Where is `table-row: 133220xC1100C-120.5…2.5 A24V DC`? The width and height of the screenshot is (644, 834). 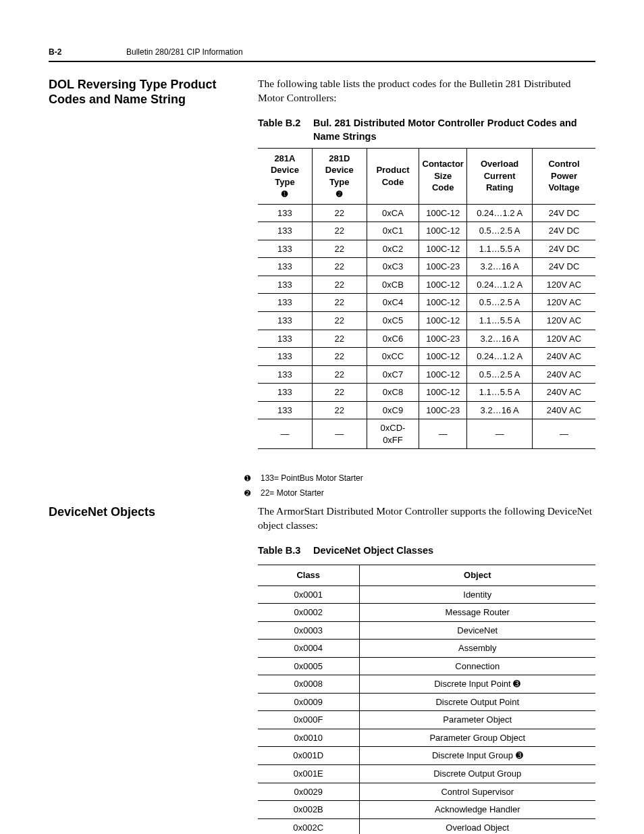
table-row: 133220xC1100C-120.5…2.5 A24V DC is located at coordinates (427, 231).